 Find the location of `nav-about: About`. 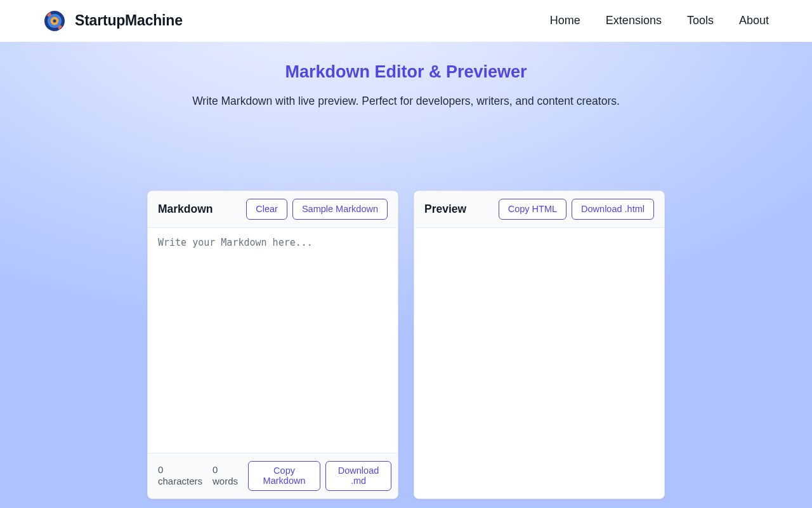

nav-about: About is located at coordinates (754, 20).